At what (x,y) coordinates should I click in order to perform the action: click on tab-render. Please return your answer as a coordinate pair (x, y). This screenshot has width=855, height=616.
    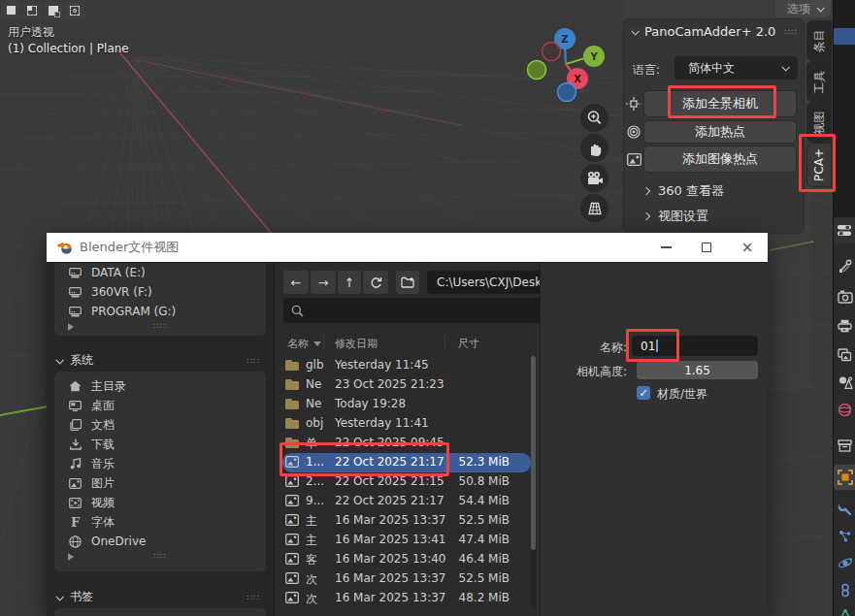
    Looking at the image, I should click on (844, 297).